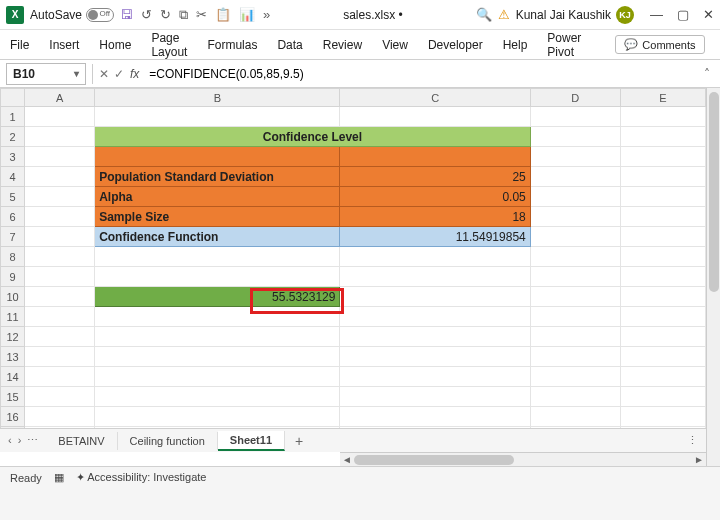 This screenshot has height=520, width=720. What do you see at coordinates (13, 157) in the screenshot?
I see `row-header: 3` at bounding box center [13, 157].